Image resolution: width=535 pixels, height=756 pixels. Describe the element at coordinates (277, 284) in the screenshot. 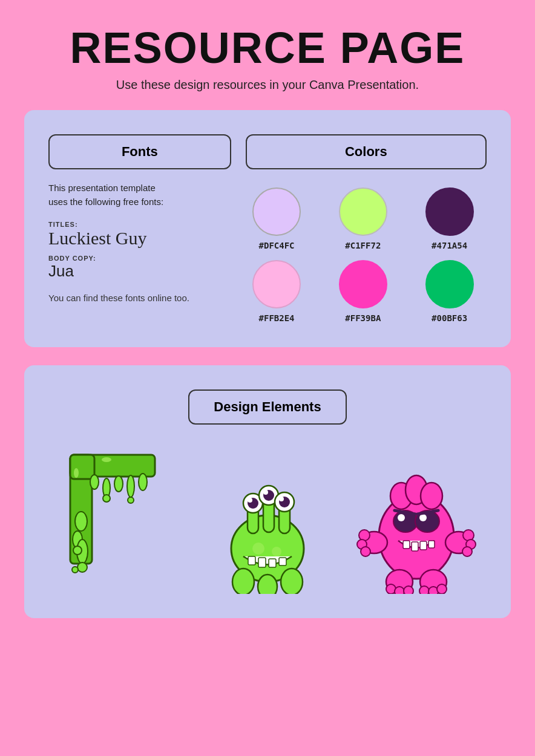

I see `color-circle-ffb2e4` at that location.